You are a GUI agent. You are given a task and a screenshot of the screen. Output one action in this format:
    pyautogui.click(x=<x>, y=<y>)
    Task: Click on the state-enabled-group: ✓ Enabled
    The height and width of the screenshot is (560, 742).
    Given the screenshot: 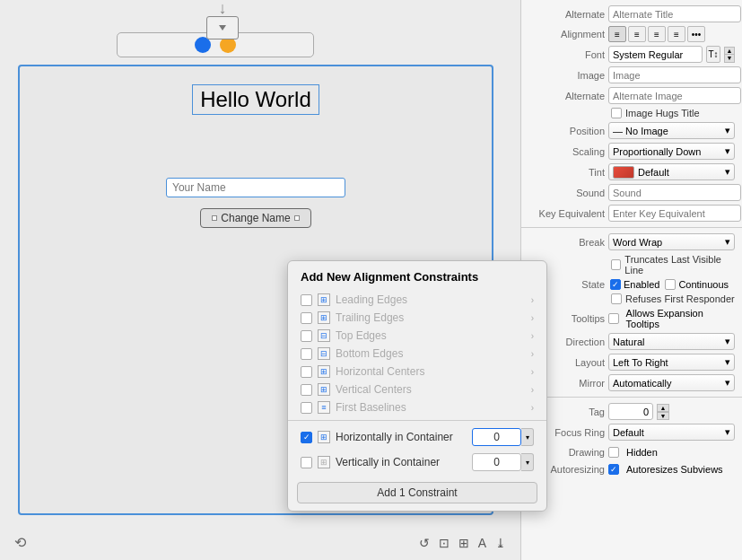 What is the action you would take?
    pyautogui.click(x=635, y=284)
    